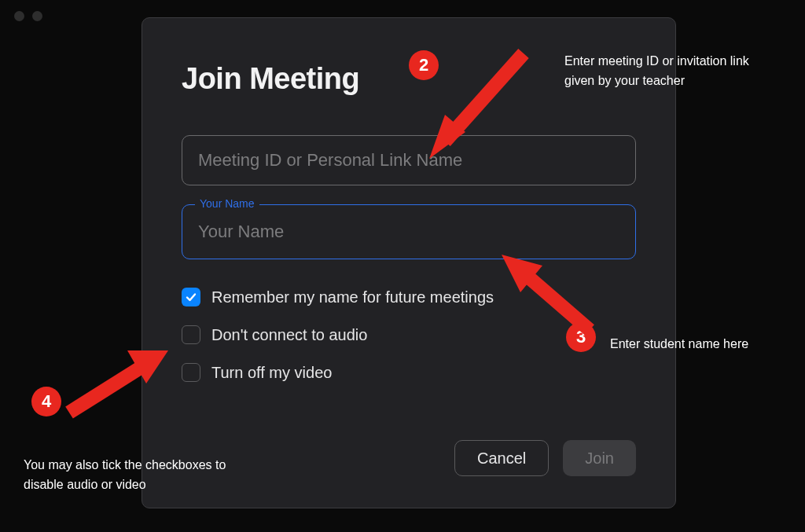 The width and height of the screenshot is (805, 532). What do you see at coordinates (19, 16) in the screenshot?
I see `traffic-light-close` at bounding box center [19, 16].